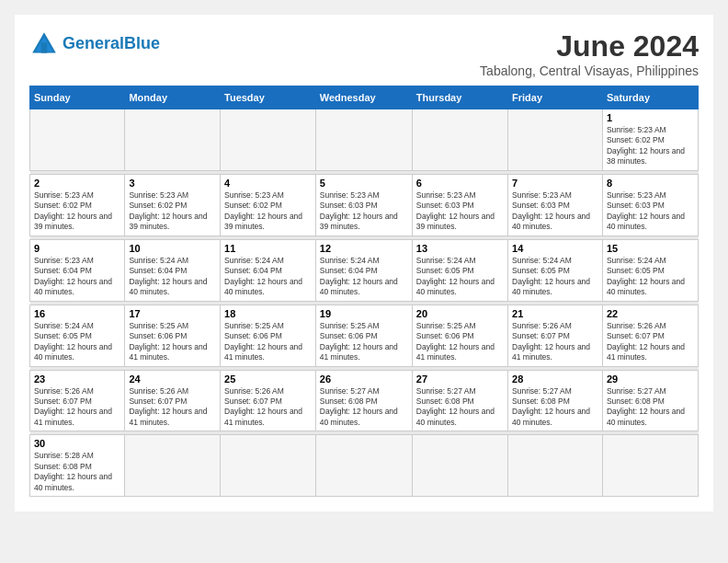  I want to click on calendar-cell: 1Sunrise: 5:23 AMSunset: 6:02 PMDaylight…, so click(650, 140).